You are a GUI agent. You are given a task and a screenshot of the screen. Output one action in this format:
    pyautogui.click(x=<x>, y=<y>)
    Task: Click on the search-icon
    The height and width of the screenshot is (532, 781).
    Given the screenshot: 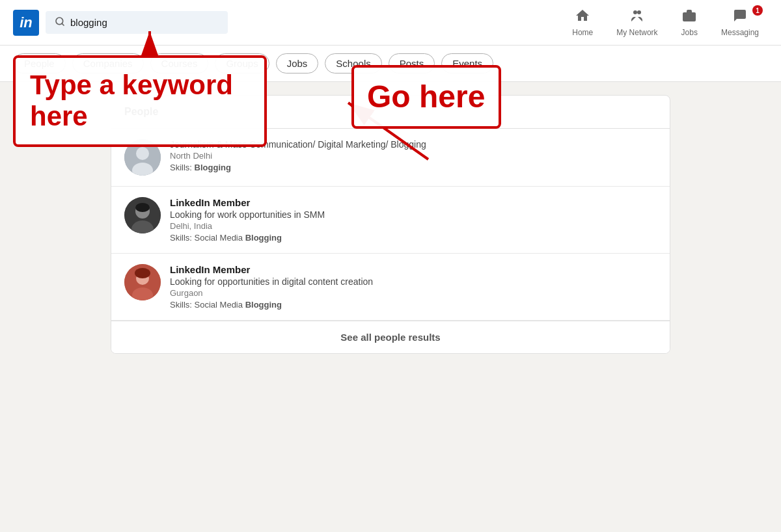 What is the action you would take?
    pyautogui.click(x=60, y=22)
    